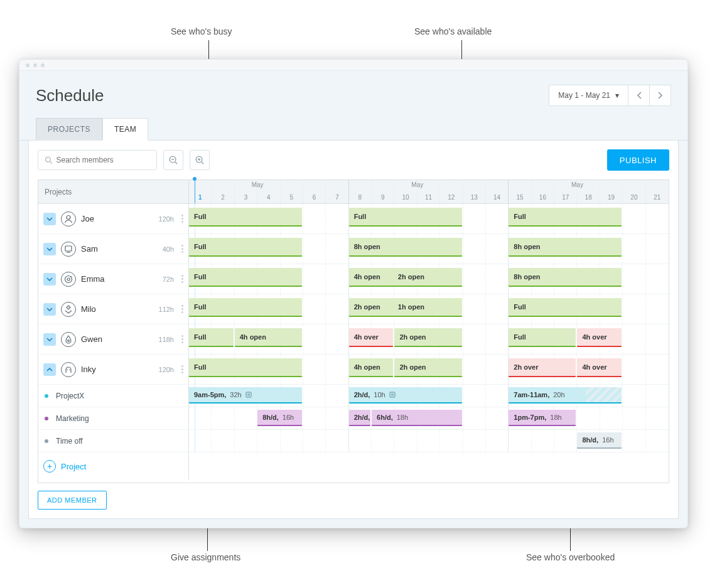 The width and height of the screenshot is (722, 588). I want to click on capacity-bar: 2h over, so click(542, 368).